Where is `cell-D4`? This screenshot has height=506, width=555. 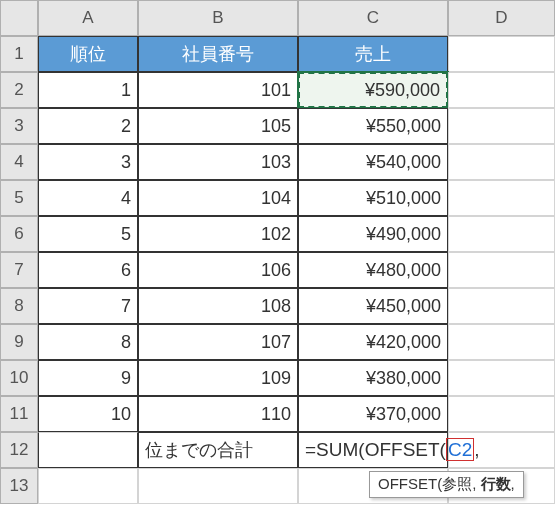
cell-D4 is located at coordinates (502, 162).